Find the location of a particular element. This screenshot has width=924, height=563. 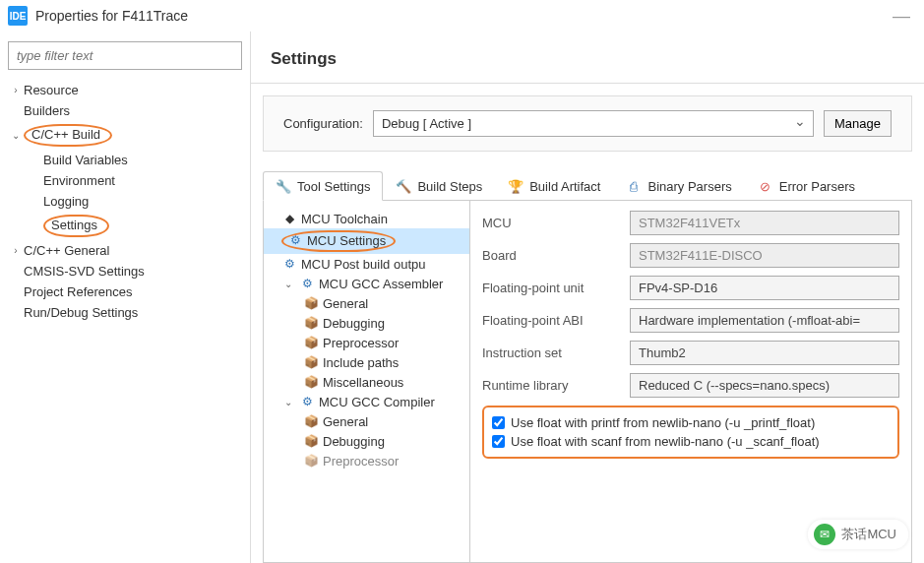

watermark-text: 茶话MCU is located at coordinates (869, 534).